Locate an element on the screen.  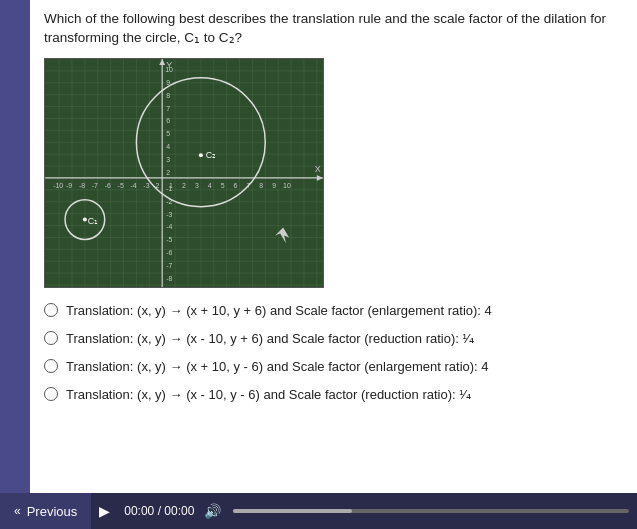
svg-text: C₂ is located at coordinates (211, 155).